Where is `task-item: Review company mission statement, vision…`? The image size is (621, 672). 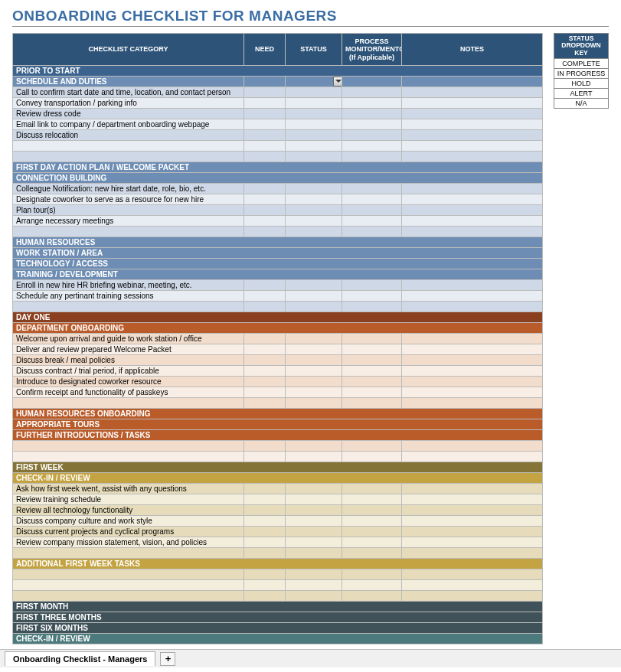 task-item: Review company mission statement, vision… is located at coordinates (129, 543).